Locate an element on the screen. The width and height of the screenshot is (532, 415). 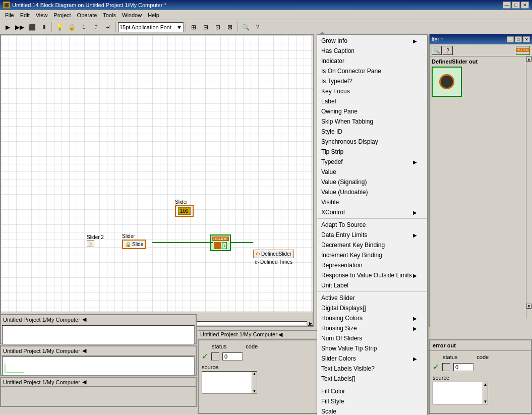
ctx-grow-info: Grow Info ▶ is located at coordinates (372, 41).